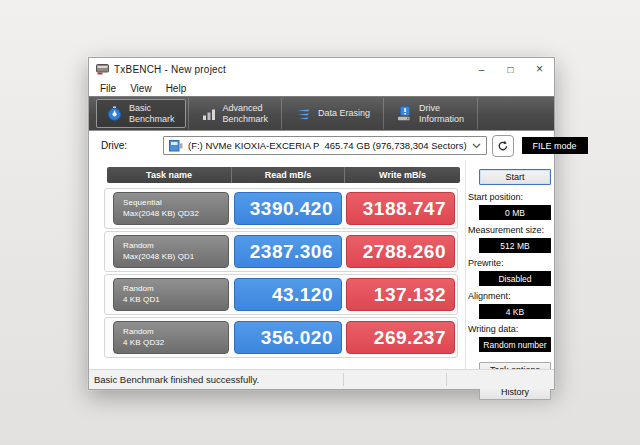  Describe the element at coordinates (169, 175) in the screenshot. I see `column-task-name: Task name` at that location.